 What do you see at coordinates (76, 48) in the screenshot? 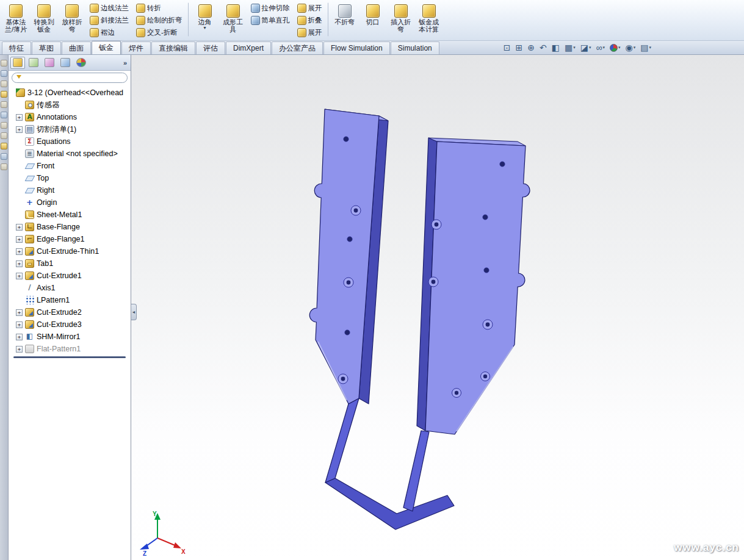
I see `ribbon-tab: 曲面` at bounding box center [76, 48].